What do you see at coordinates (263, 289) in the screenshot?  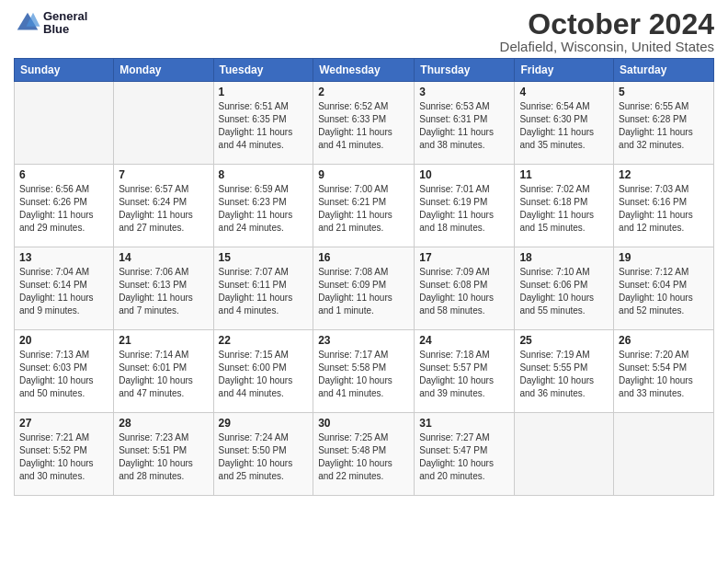 I see `day-cell: 15Sunrise: 7:07 AM Sunset: 6:11 PM Dayli…` at bounding box center [263, 289].